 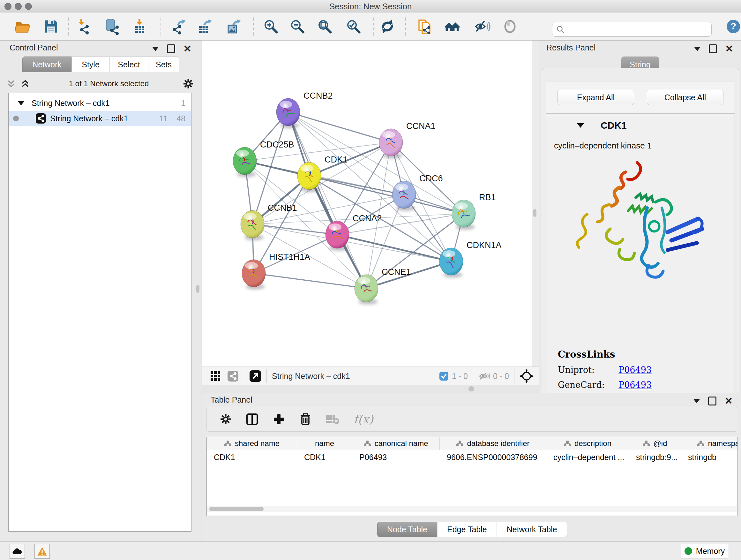 What do you see at coordinates (205, 26) in the screenshot?
I see `export-table-icon` at bounding box center [205, 26].